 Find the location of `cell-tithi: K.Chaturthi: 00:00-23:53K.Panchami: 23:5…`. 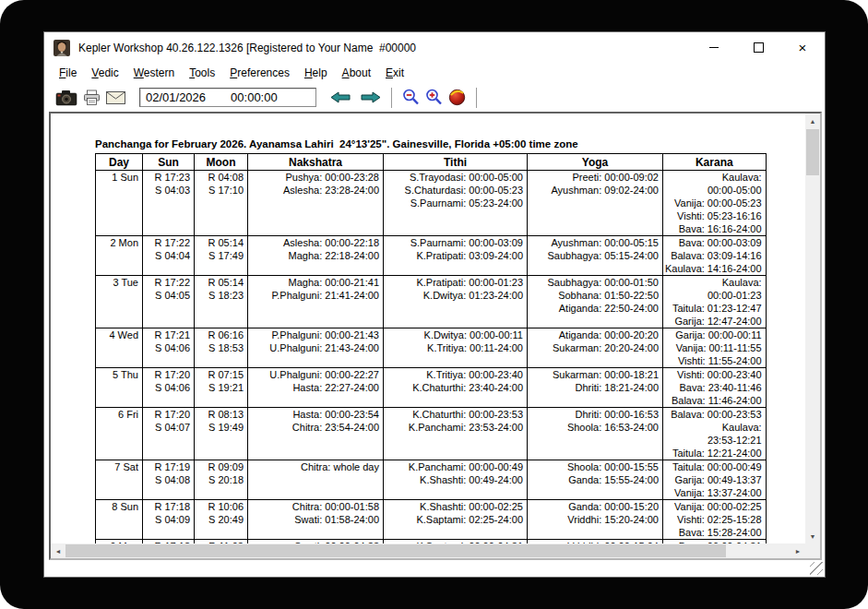

cell-tithi: K.Chaturthi: 00:00-23:53K.Panchami: 23:5… is located at coordinates (456, 434).